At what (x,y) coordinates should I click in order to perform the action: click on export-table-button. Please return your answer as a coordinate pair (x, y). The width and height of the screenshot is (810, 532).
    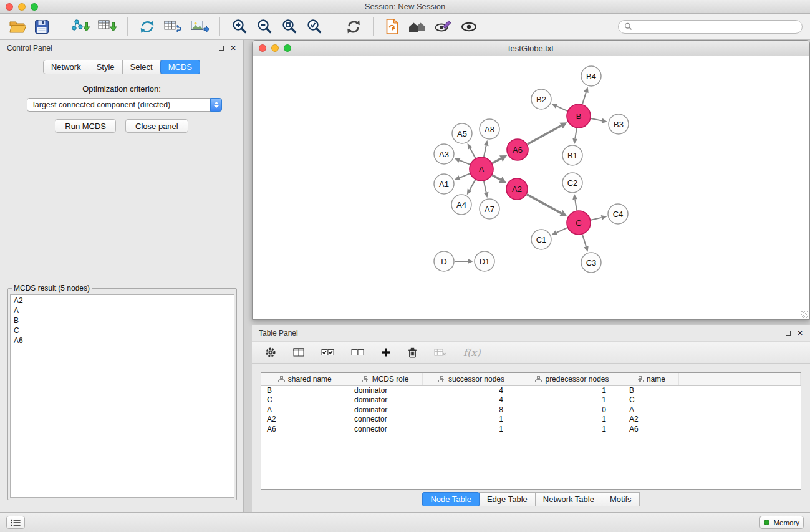
    Looking at the image, I should click on (173, 27).